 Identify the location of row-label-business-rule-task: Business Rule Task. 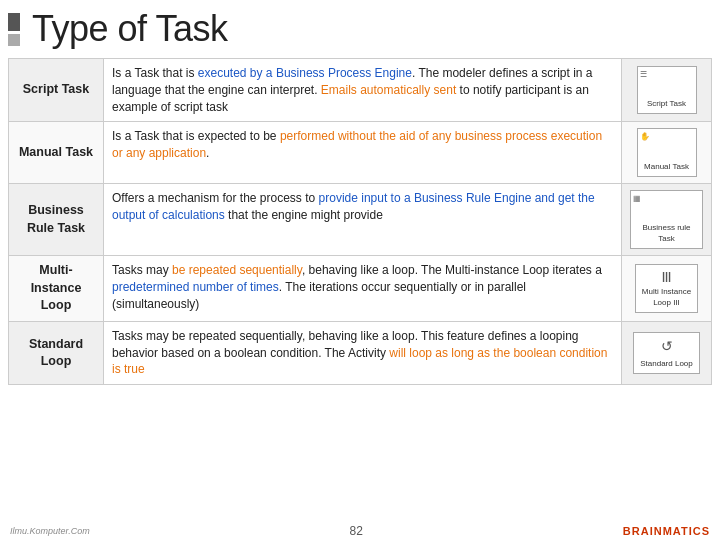
(56, 220).